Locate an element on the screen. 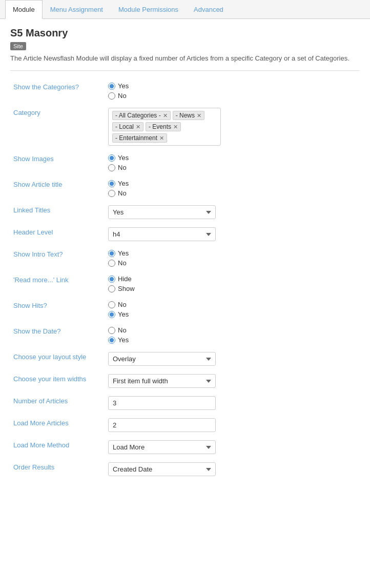  show-hits-label: Show Hits? is located at coordinates (57, 309).